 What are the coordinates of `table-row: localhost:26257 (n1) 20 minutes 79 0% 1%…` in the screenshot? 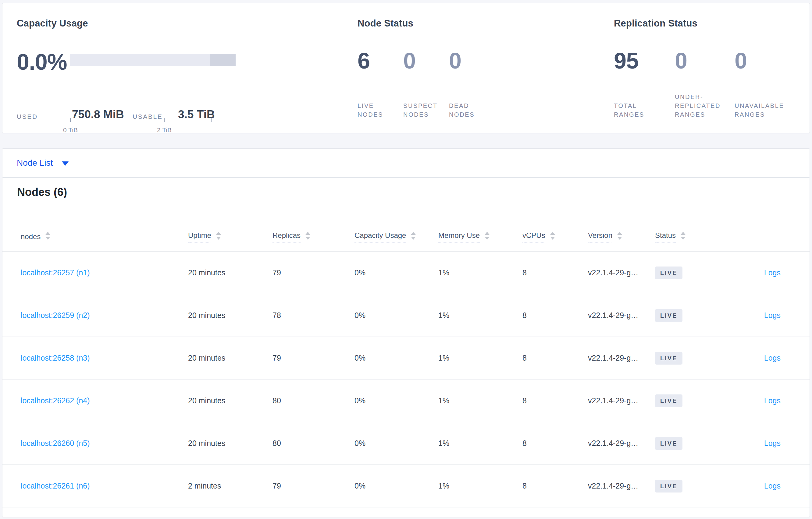 It's located at (406, 273).